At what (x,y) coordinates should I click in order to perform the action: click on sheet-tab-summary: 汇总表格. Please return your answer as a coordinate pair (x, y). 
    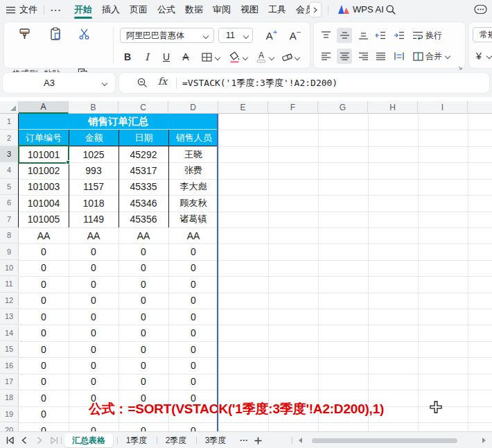
    Looking at the image, I should click on (89, 440).